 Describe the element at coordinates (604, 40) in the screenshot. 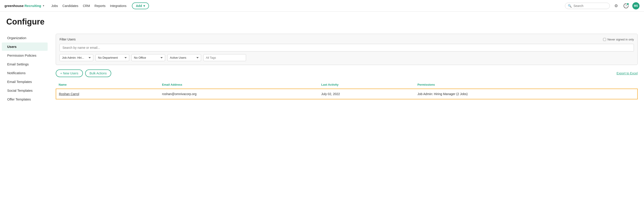

I see `never-signed-checkbox` at that location.